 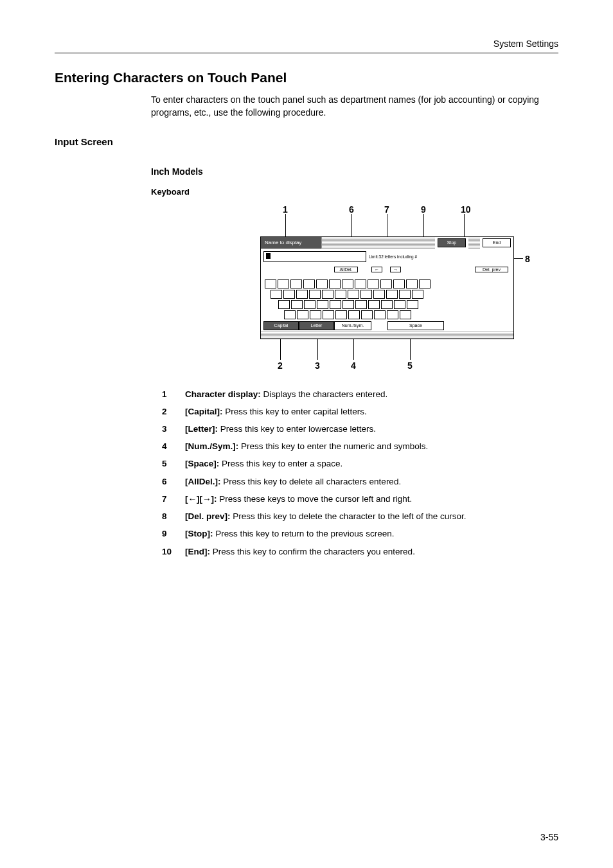 What do you see at coordinates (360, 429) in the screenshot?
I see `list-item: 3[Letter]: Press this key to enter lower…` at bounding box center [360, 429].